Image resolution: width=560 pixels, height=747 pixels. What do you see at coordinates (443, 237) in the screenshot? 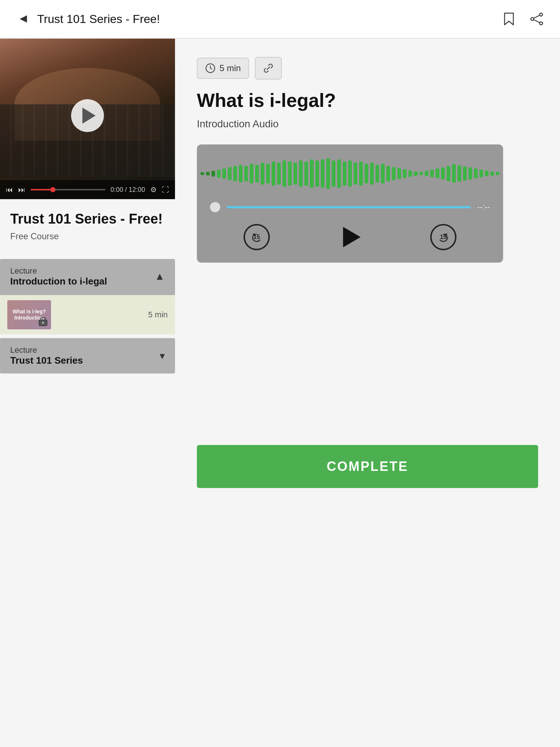
I see `forward-circle: 15` at bounding box center [443, 237].